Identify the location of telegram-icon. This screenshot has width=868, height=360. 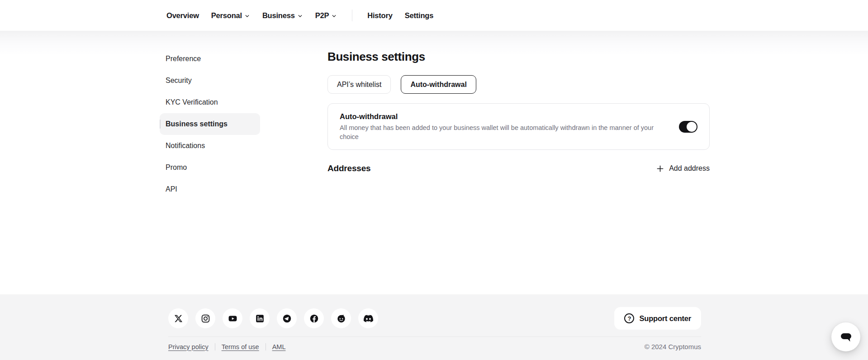
(287, 318).